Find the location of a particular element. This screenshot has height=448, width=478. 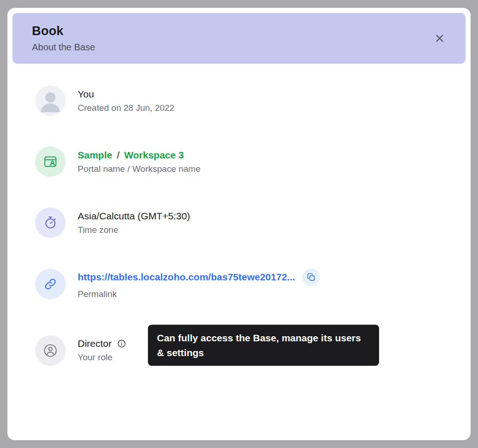

link-chain-icon is located at coordinates (50, 284).